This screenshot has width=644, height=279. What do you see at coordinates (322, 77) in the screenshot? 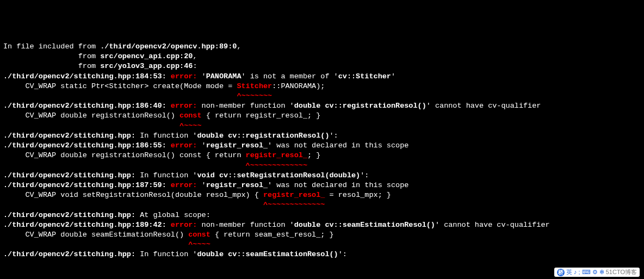
I see `error-line: ./third/opencv2/stitching.hpp:184:53: er…` at bounding box center [322, 77].